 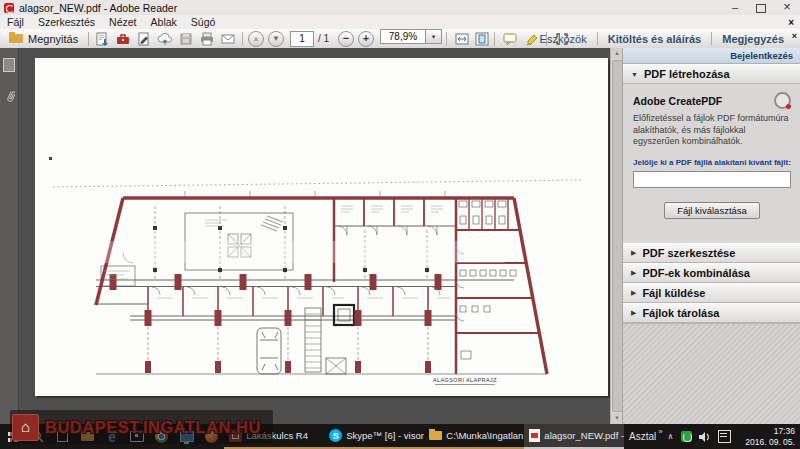 I want to click on panel-section-combine-pdf: ▶ PDF-ek kombinálása, so click(x=712, y=273).